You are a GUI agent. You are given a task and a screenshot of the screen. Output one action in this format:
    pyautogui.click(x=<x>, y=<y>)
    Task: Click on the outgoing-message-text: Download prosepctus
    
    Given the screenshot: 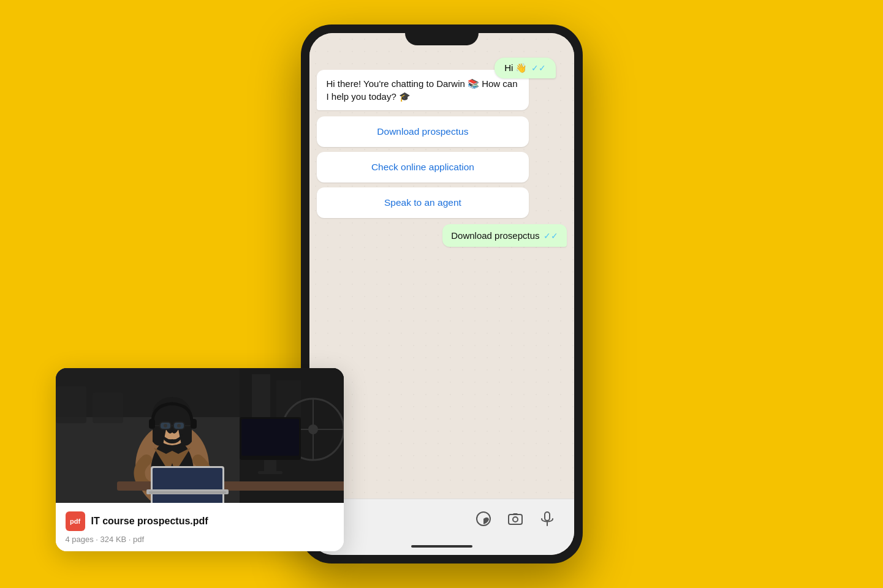 What is the action you would take?
    pyautogui.click(x=495, y=235)
    